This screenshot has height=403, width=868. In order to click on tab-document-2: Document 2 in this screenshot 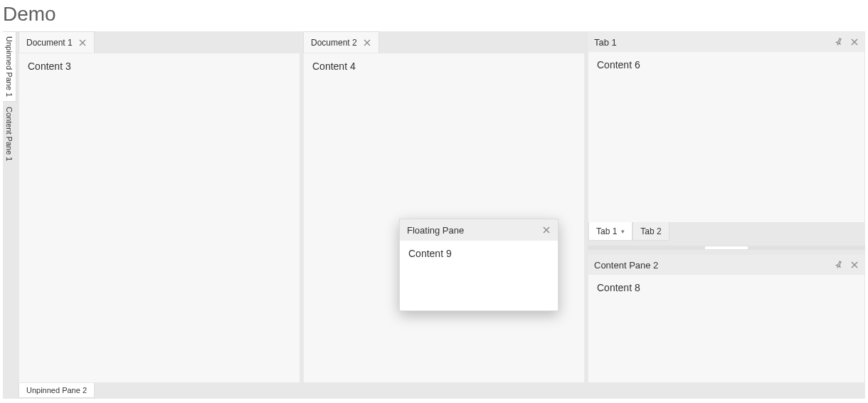, I will do `click(342, 42)`.